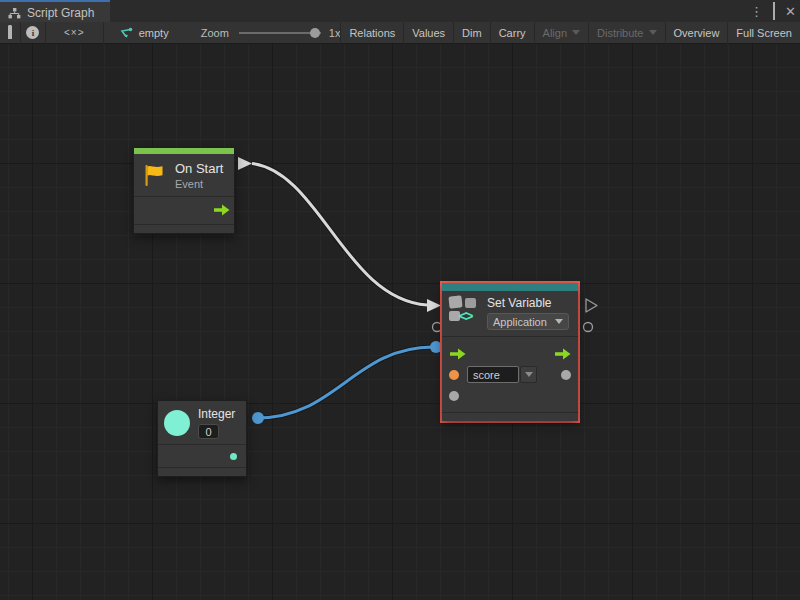 This screenshot has height=600, width=800. Describe the element at coordinates (280, 33) in the screenshot. I see `zoom-slider-track` at that location.